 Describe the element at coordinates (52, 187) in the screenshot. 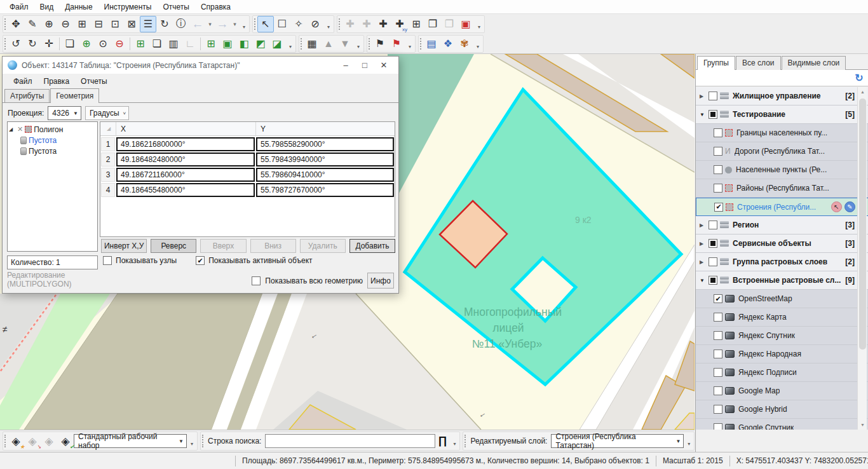

I see `geometry-tree: ◢ ✕ Полигон Пустота Пустота` at that location.